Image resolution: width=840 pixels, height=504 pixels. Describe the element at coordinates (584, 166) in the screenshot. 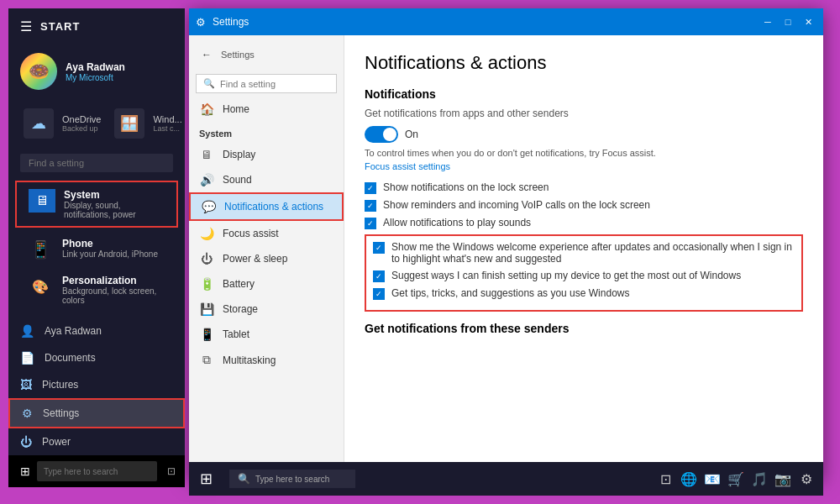

I see `focus-assist-link: Focus assist settings` at that location.